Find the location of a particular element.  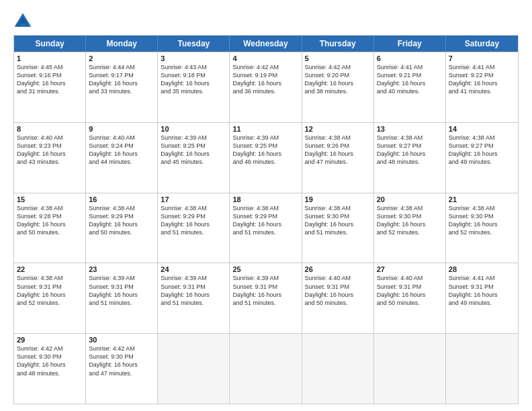

cal-cell: 23Sunrise: 4:39 AMSunset: 9:31 PMDayligh… is located at coordinates (122, 298).